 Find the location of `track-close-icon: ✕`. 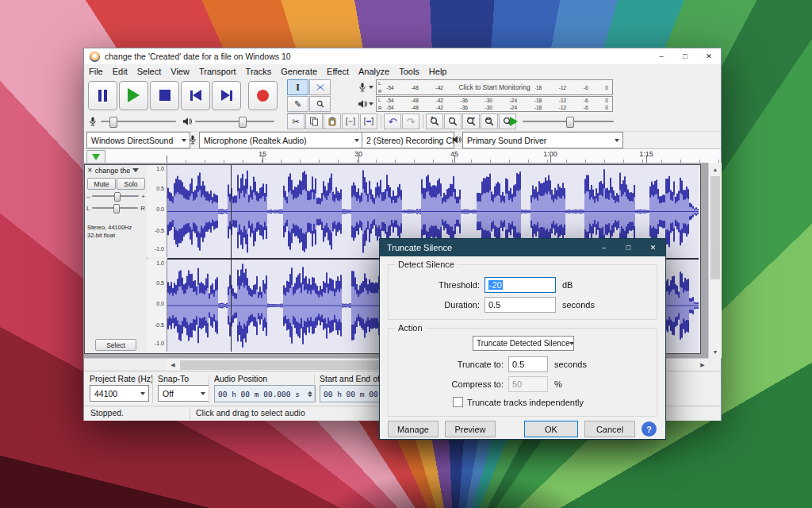

track-close-icon: ✕ is located at coordinates (90, 170).